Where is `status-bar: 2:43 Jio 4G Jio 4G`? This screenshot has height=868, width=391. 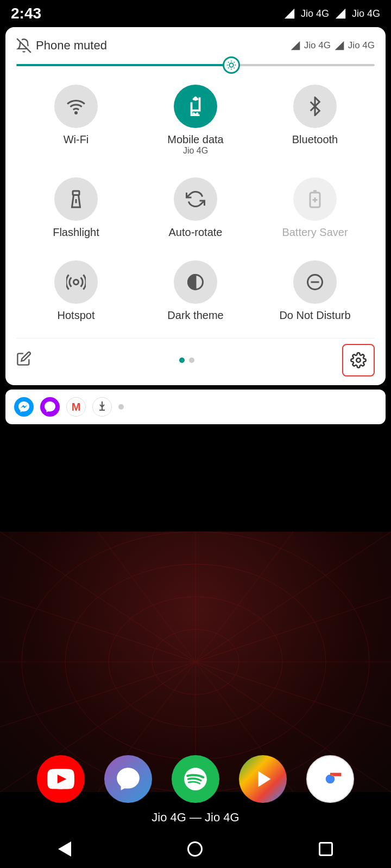 status-bar: 2:43 Jio 4G Jio 4G is located at coordinates (195, 14).